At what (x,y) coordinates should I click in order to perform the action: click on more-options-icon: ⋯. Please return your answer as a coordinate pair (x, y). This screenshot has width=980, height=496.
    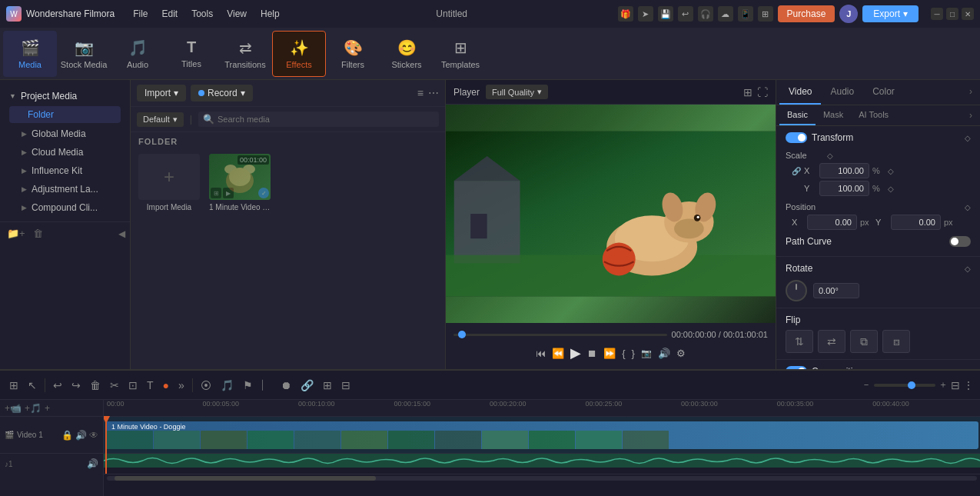
    Looking at the image, I should click on (434, 93).